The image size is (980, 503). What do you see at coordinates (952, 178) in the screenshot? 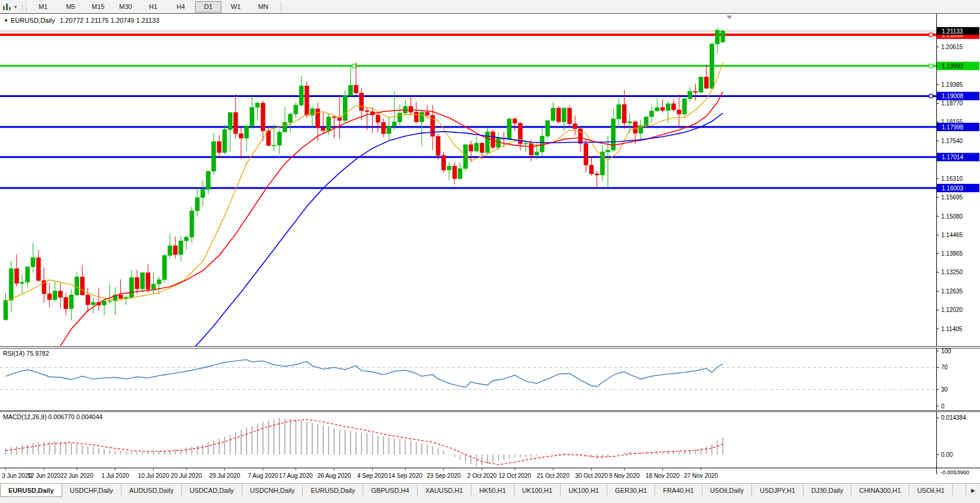
I see `svg-text: 1.16310` at bounding box center [952, 178].